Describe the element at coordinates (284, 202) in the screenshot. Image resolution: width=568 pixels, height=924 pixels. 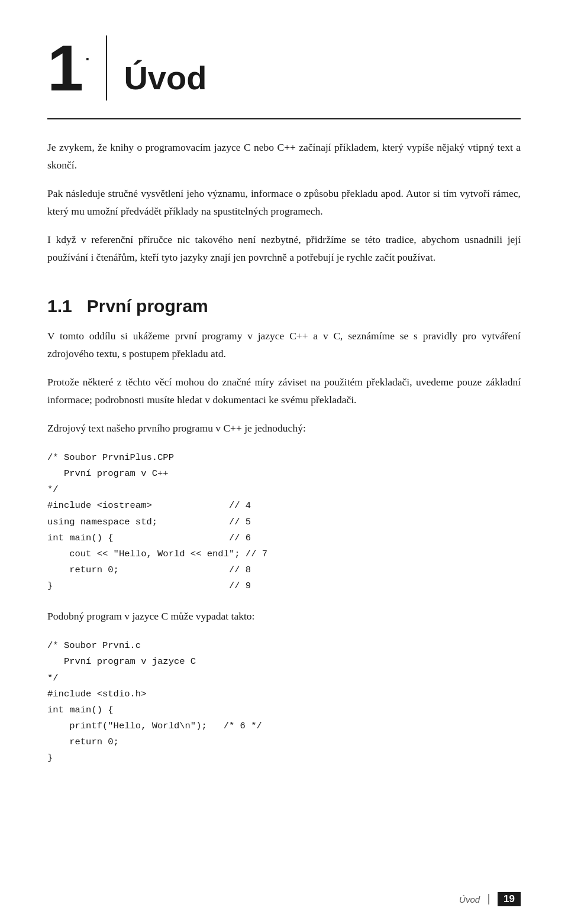
I see `intro-paragraph-2: Pak následuje stručné vysvětlení jeho vý…` at that location.